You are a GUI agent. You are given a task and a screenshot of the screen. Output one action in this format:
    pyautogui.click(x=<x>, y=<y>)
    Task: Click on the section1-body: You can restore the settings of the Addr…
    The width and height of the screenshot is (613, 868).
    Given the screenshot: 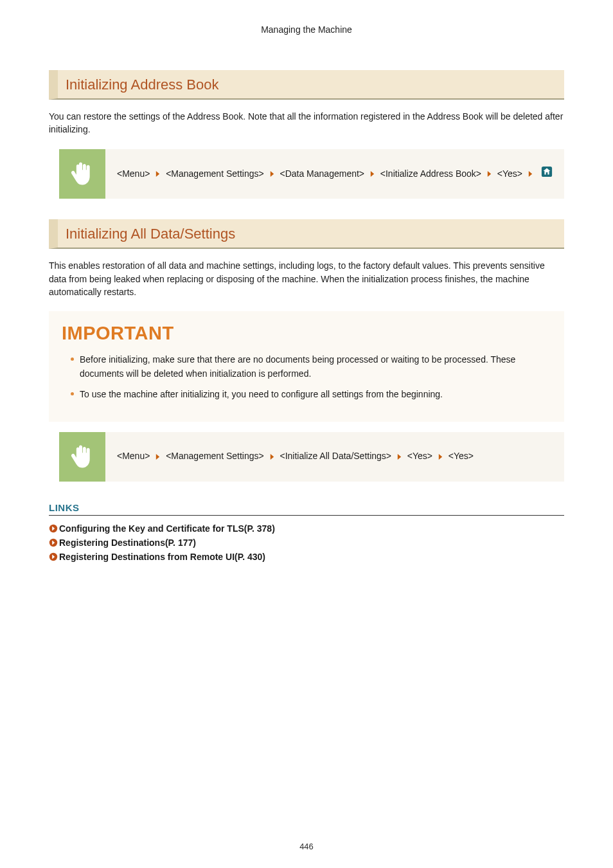 What is the action you would take?
    pyautogui.click(x=306, y=123)
    